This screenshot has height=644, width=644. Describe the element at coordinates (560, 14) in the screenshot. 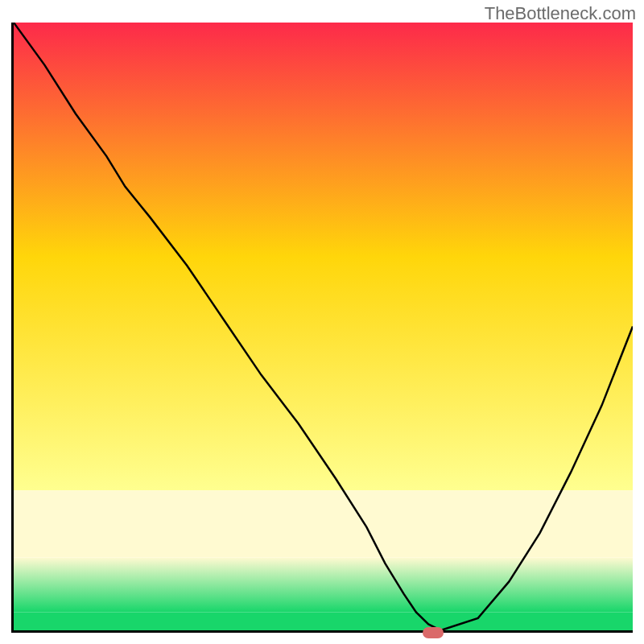

I see `attribution-label: TheBottleneck.com` at that location.